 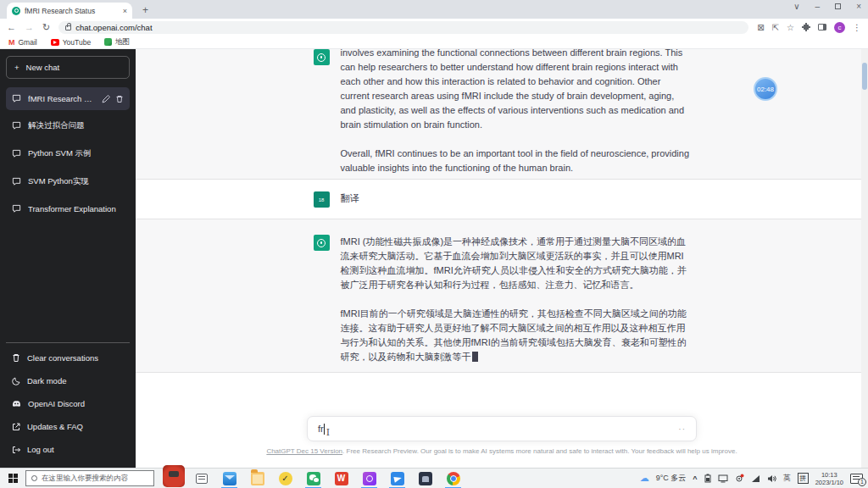 What do you see at coordinates (229, 478) in the screenshot?
I see `taskbar-app-mail` at bounding box center [229, 478].